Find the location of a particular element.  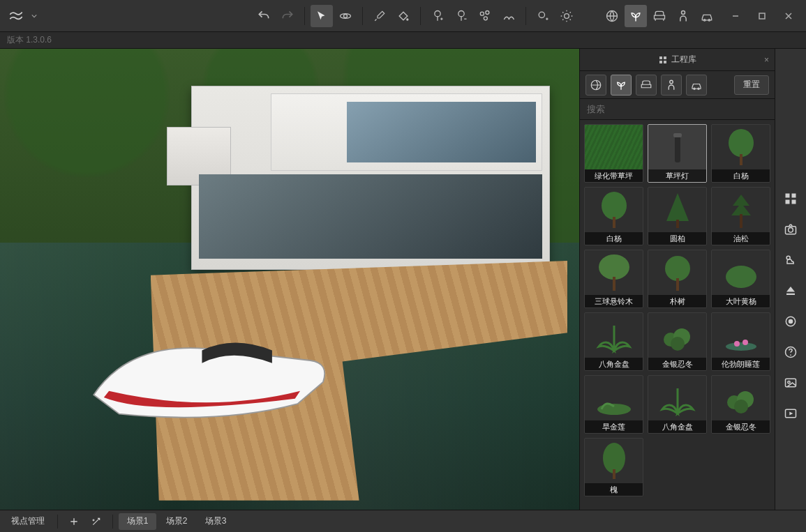

app-menu-dropdown-icon is located at coordinates (34, 16).